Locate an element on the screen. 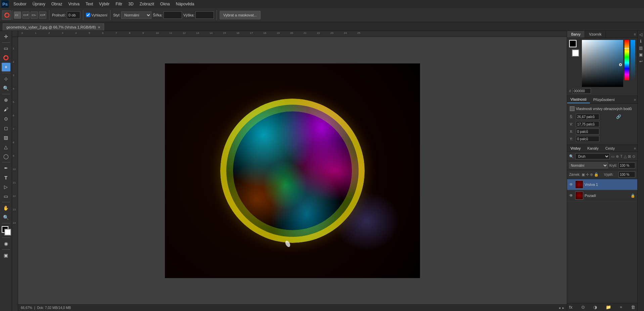 Image resolution: width=644 pixels, height=311 pixels. subtract-selection-btn: ▭- is located at coordinates (34, 15).